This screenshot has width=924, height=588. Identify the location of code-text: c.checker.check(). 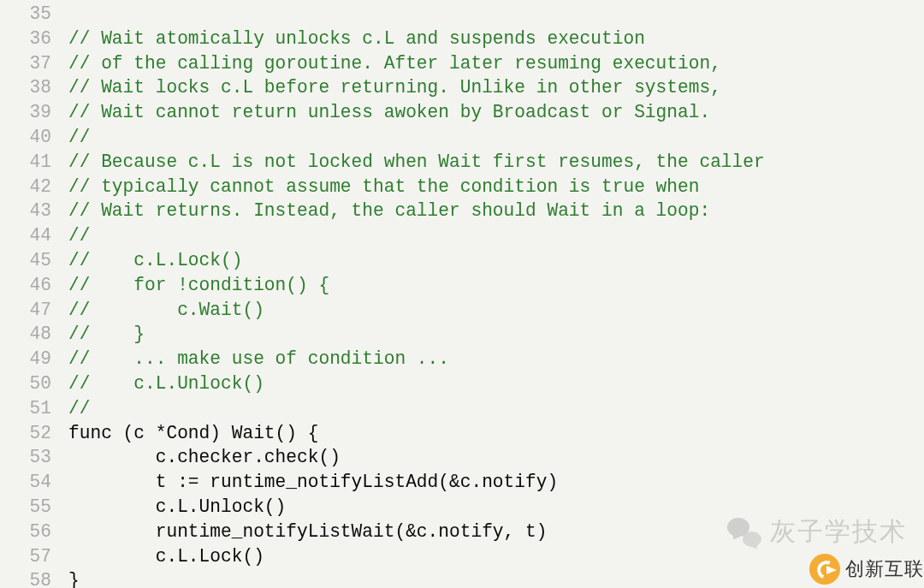
(204, 457).